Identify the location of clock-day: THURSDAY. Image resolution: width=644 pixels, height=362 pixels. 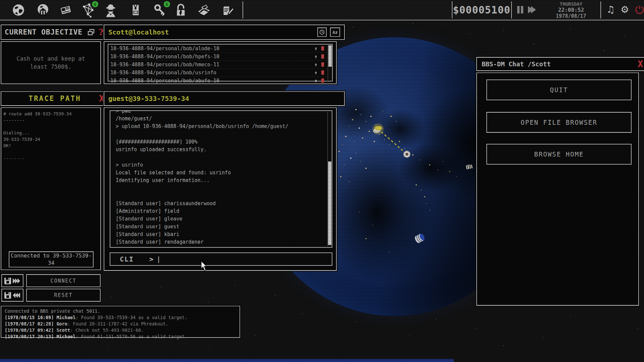
(571, 4).